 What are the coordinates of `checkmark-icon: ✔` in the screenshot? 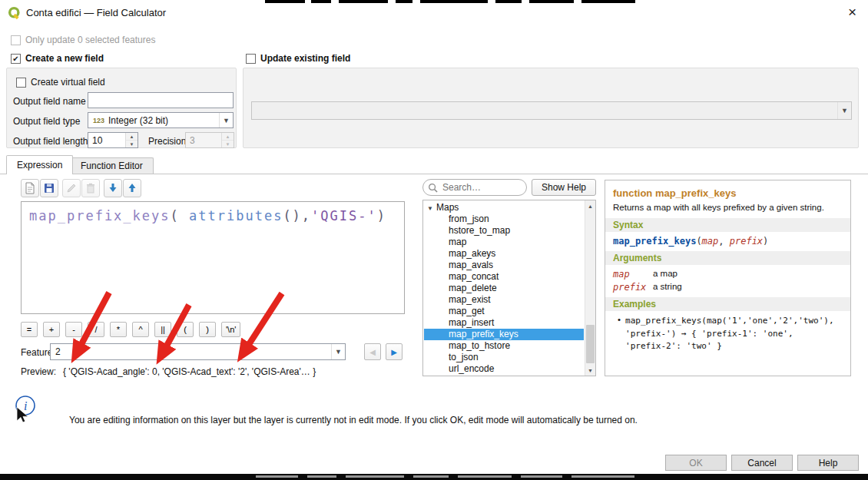 It's located at (15, 59).